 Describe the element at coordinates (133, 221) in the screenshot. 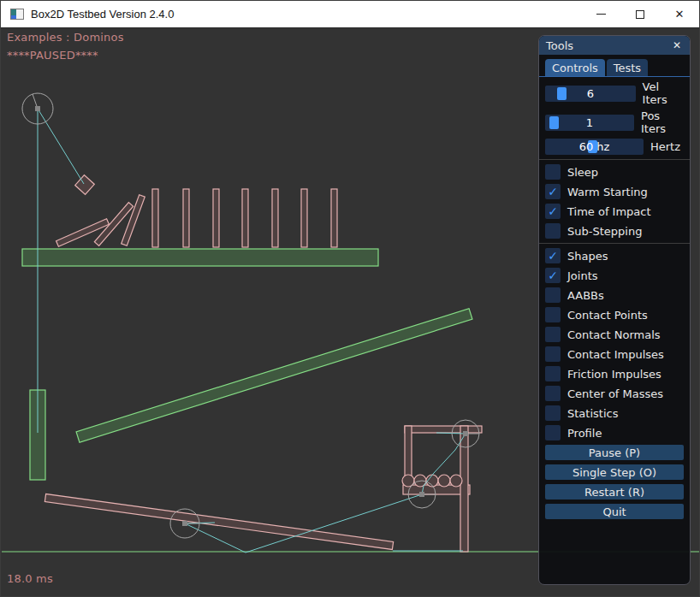

I see `domino-fallen` at that location.